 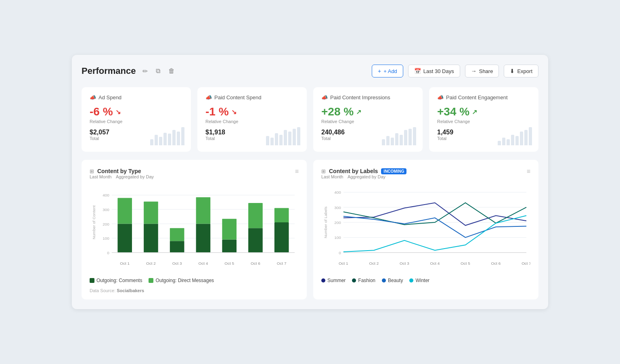 I want to click on share-button: → Share, so click(x=482, y=71).